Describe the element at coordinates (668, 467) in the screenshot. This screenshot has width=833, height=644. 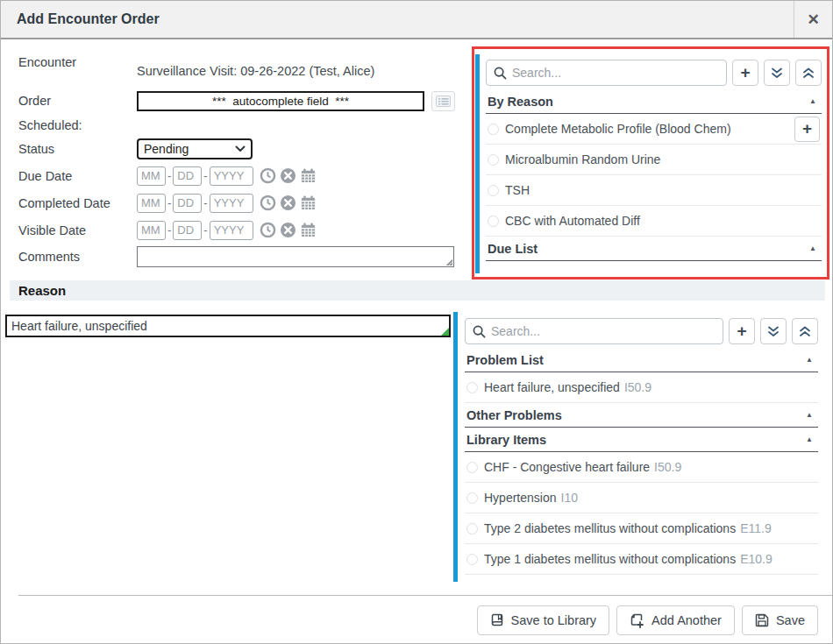
I see `icd-code: I50.9` at that location.